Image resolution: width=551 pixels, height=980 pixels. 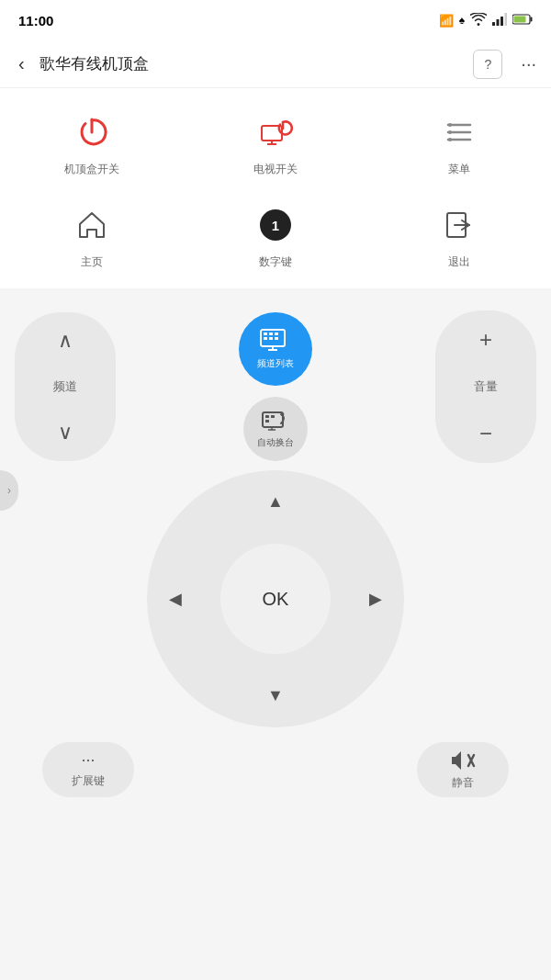 I want to click on wifi-icon, so click(x=478, y=20).